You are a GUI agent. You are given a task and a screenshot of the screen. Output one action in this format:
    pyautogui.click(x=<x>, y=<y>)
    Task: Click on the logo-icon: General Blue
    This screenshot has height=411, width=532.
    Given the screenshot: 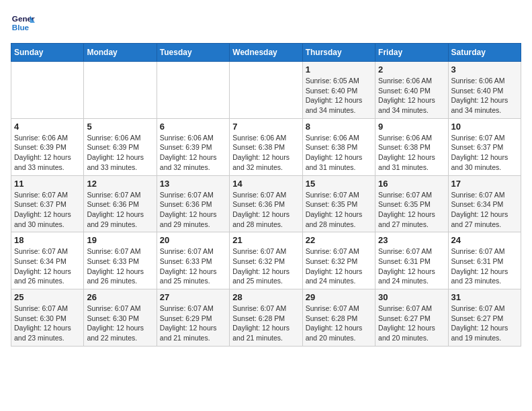 What is the action you would take?
    pyautogui.click(x=23, y=23)
    